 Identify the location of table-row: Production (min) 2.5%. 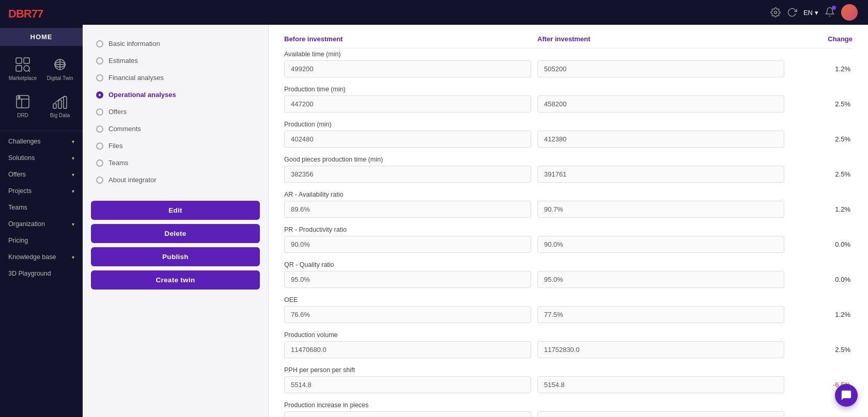
(568, 134).